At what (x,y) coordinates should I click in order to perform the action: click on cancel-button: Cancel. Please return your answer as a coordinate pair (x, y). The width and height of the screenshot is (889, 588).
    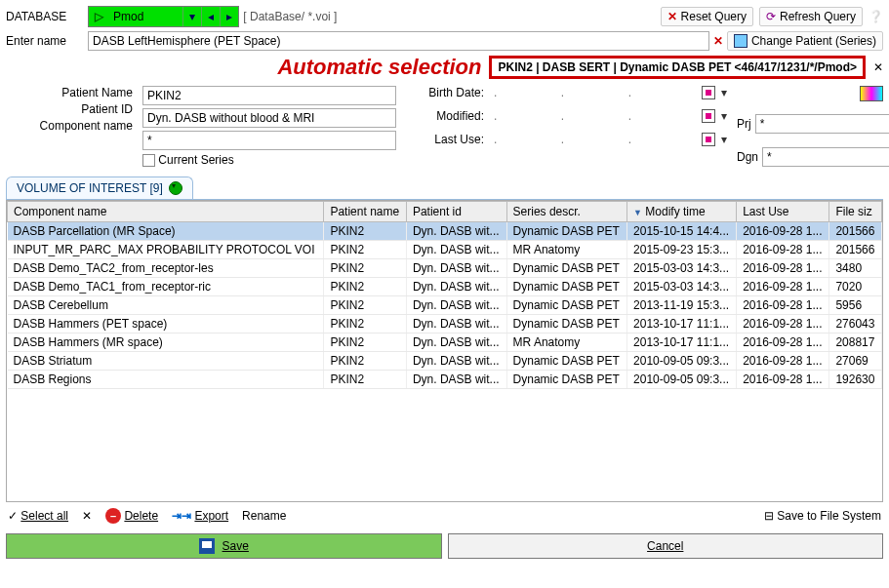
    Looking at the image, I should click on (666, 546).